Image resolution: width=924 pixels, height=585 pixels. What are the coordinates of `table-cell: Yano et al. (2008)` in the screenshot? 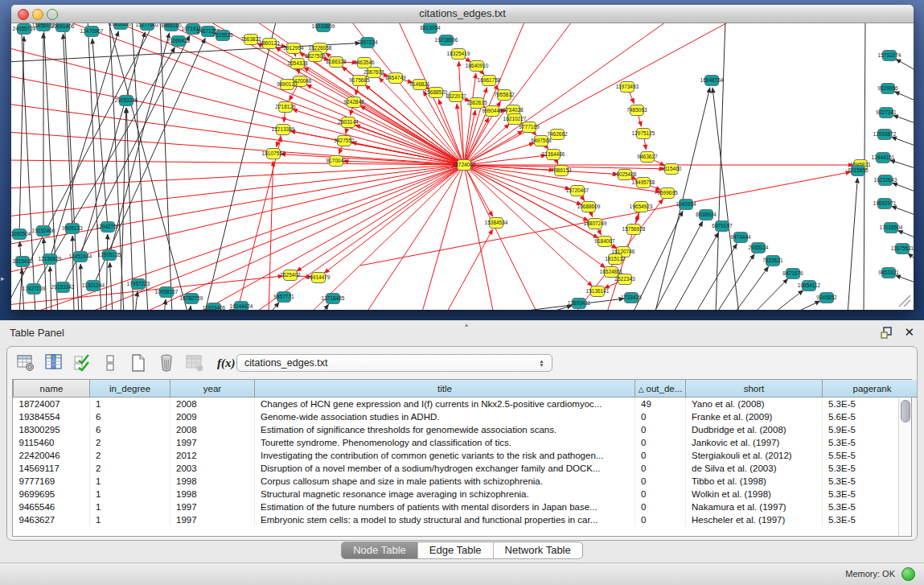 It's located at (754, 404).